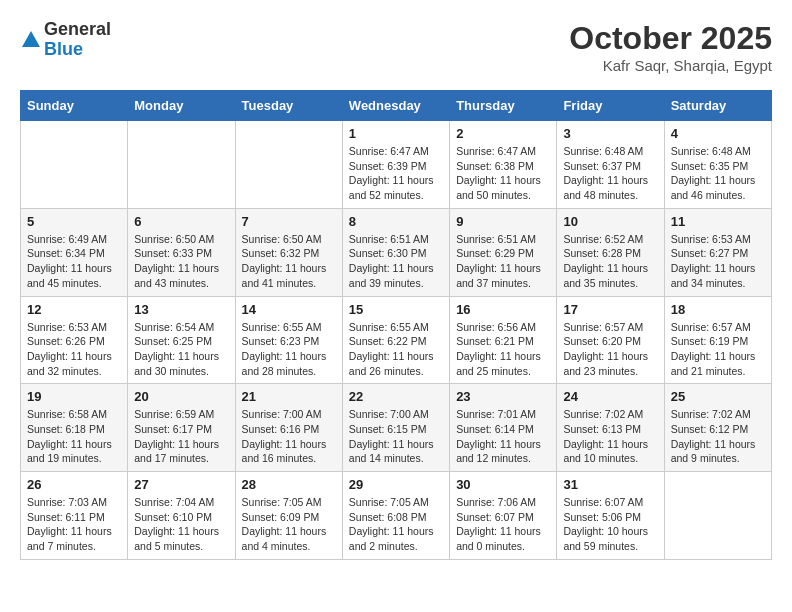 This screenshot has width=792, height=612. Describe the element at coordinates (181, 222) in the screenshot. I see `day-number: 6` at that location.